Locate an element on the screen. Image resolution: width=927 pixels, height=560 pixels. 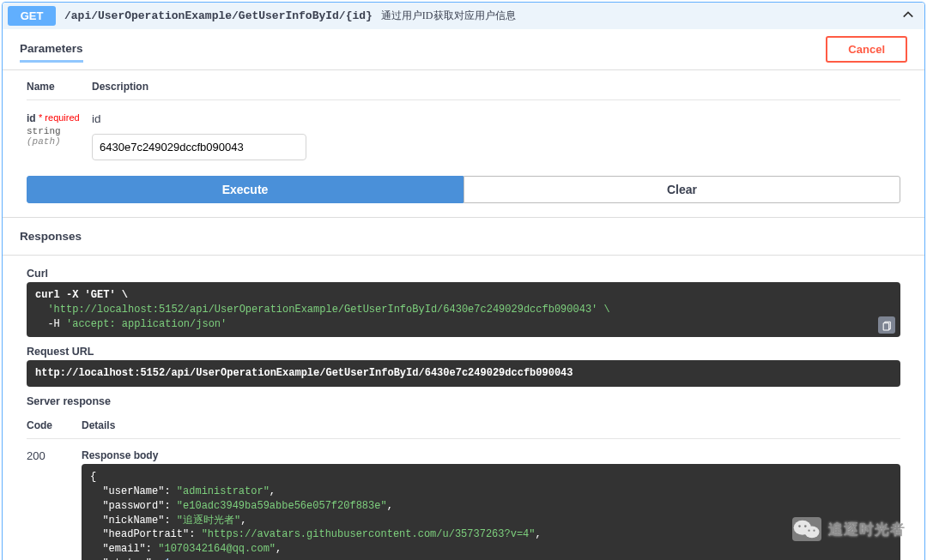
operation-header: GET /api/UserOperationExample/GetUserInf… is located at coordinates (464, 15).